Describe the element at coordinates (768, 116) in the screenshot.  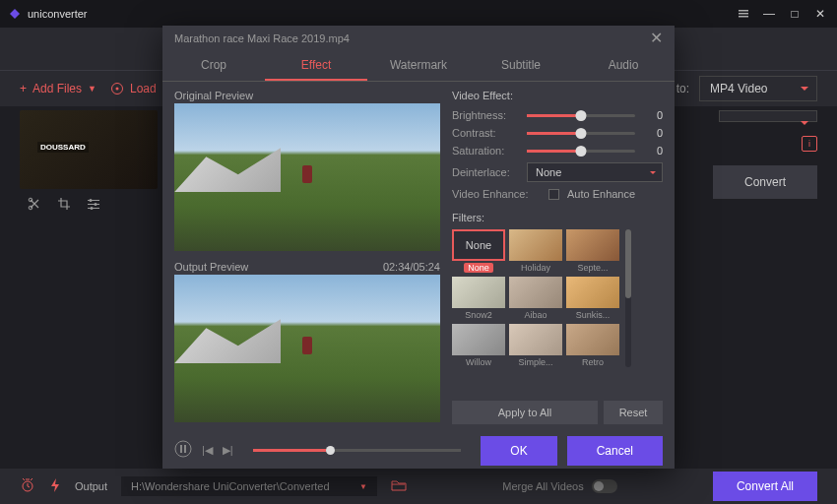
I see `output-preset-select` at that location.